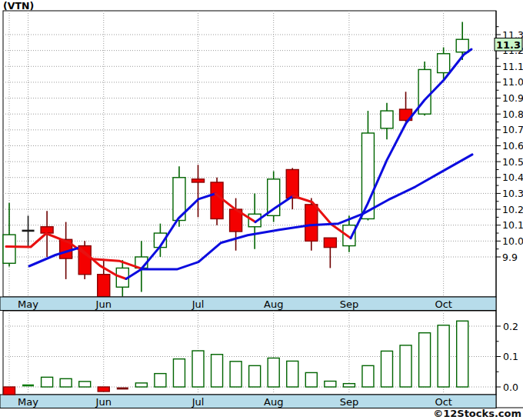 This screenshot has height=420, width=523. Describe the element at coordinates (512, 209) in the screenshot. I see `svg-text: 10.2` at that location.